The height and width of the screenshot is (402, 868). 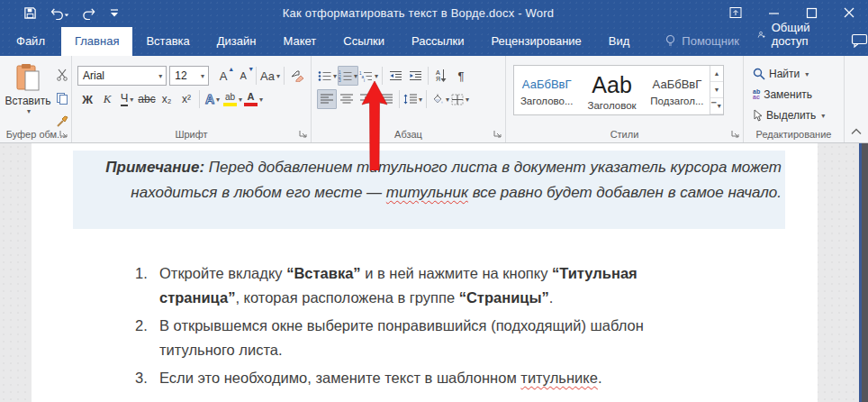 I want to click on align-right-icon, so click(x=366, y=99).